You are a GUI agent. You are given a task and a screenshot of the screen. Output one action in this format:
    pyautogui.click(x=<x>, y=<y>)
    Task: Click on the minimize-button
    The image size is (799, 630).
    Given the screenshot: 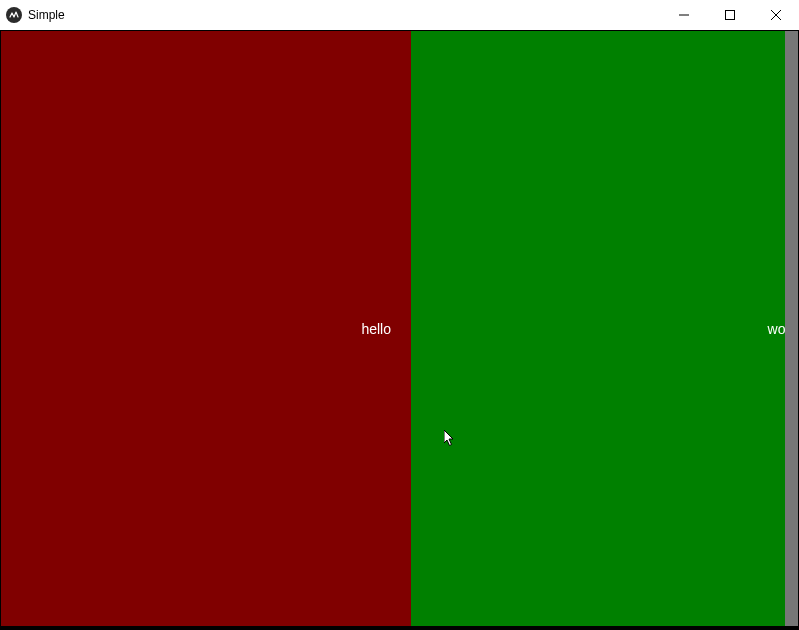 What is the action you would take?
    pyautogui.click(x=684, y=15)
    